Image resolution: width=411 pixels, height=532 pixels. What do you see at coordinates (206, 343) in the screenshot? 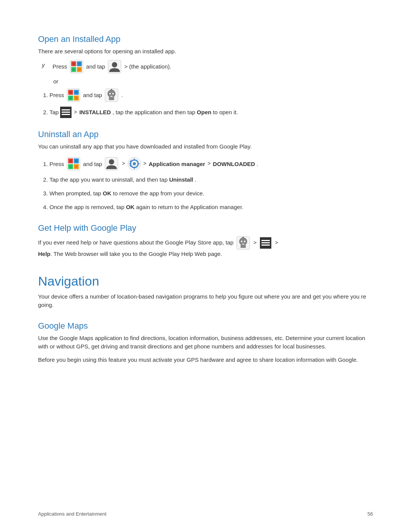
I see `google-maps-text1: Use the Google Maps application to find …` at bounding box center [206, 343].